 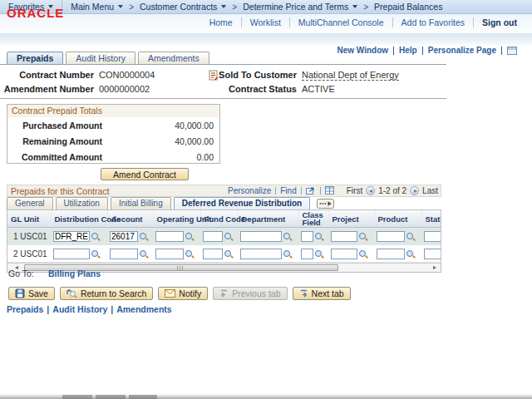 What do you see at coordinates (35, 58) in the screenshot?
I see `tab-prepaids: Prepaids` at bounding box center [35, 58].